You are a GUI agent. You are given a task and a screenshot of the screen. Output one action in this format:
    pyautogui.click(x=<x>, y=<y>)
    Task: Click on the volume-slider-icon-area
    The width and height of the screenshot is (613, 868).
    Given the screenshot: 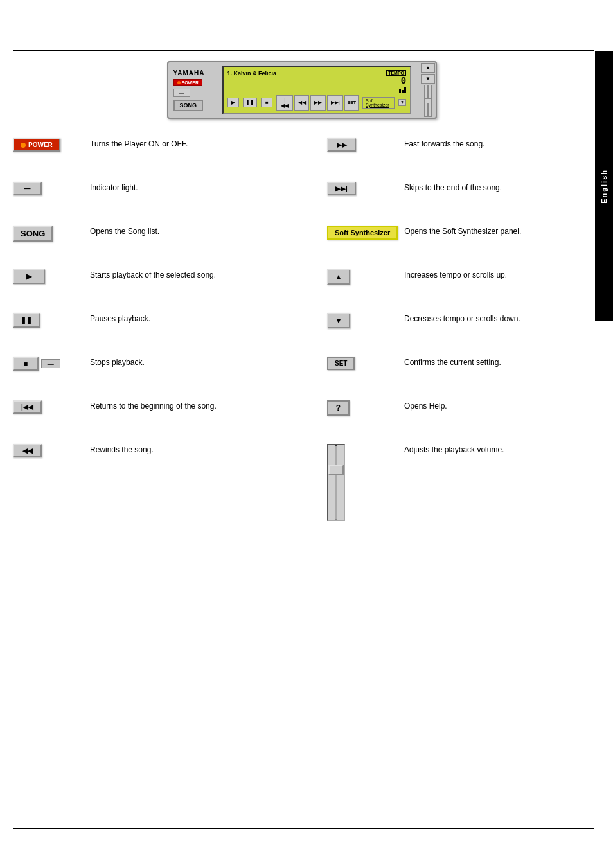 What is the action you would take?
    pyautogui.click(x=366, y=483)
    